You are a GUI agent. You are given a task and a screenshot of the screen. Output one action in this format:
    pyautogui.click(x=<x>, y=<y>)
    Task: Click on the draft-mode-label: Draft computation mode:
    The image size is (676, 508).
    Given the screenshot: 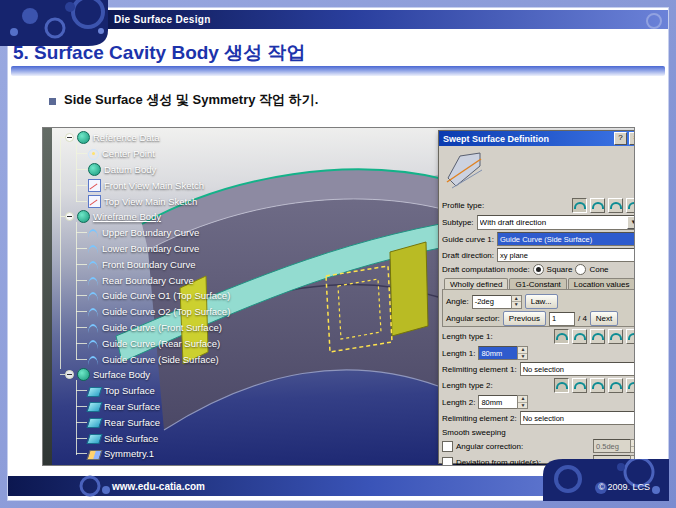 What is the action you would take?
    pyautogui.click(x=486, y=270)
    